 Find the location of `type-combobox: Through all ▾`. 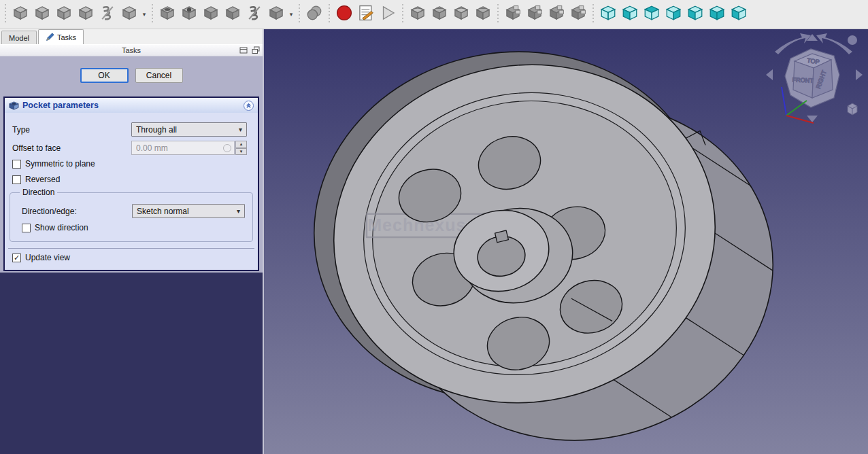

type-combobox: Through all ▾ is located at coordinates (189, 129).